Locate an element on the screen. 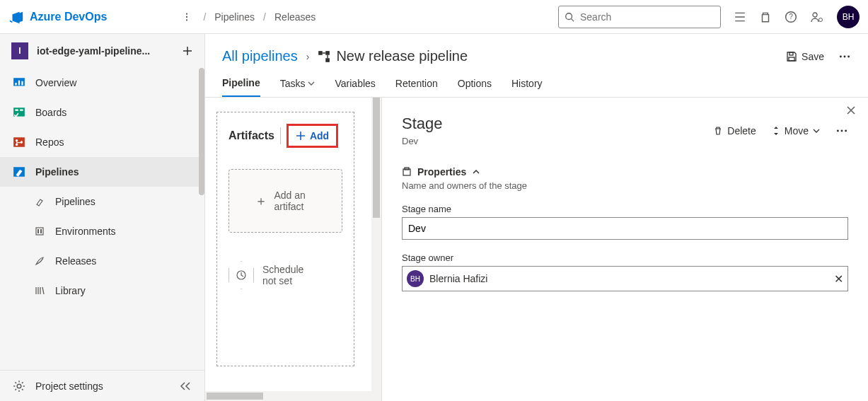 Image resolution: width=868 pixels, height=401 pixels. close-panel-button is located at coordinates (851, 110).